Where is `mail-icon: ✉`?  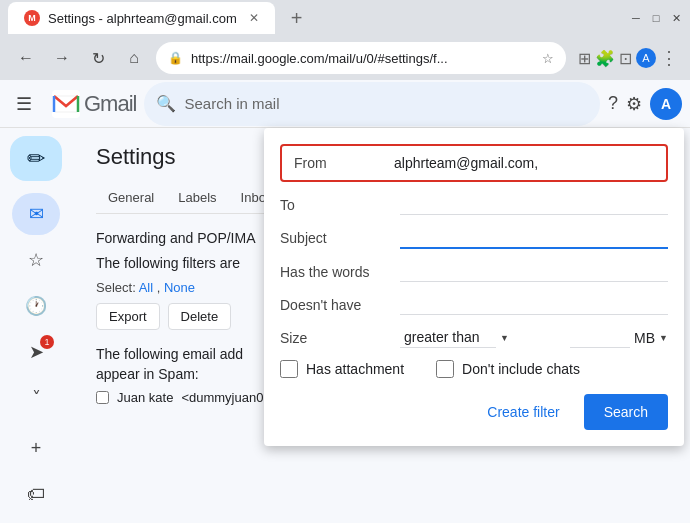
mail-icon: ✉ is located at coordinates (36, 214).